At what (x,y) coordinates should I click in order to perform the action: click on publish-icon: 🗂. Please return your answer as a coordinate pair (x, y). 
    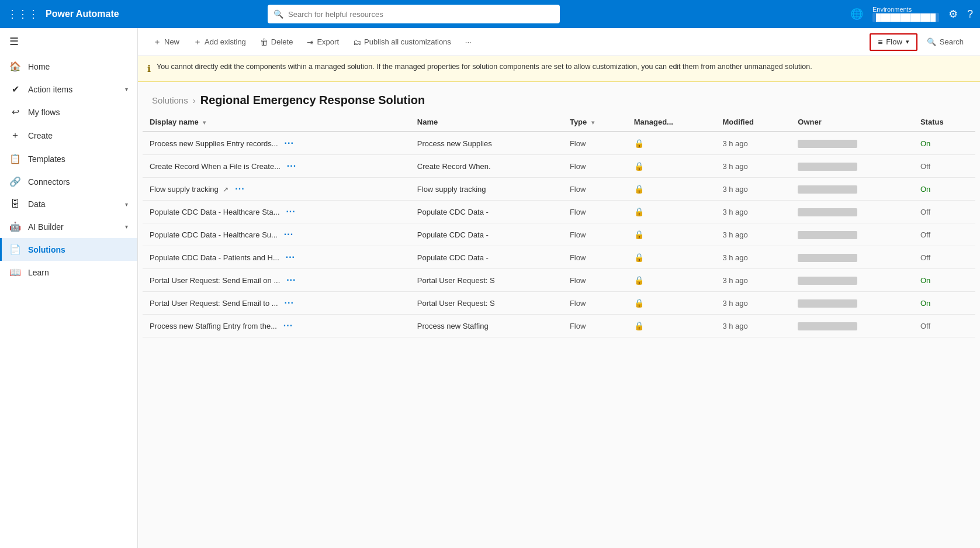
    Looking at the image, I should click on (357, 42).